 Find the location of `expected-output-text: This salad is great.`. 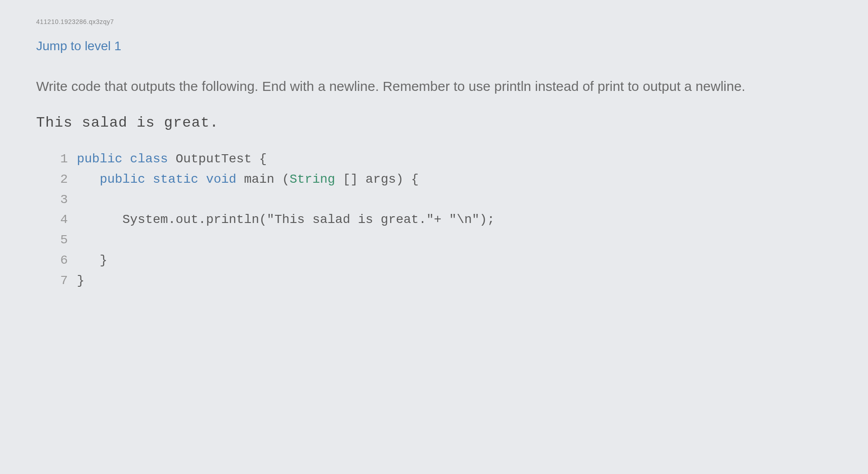

expected-output-text: This salad is great. is located at coordinates (434, 123).